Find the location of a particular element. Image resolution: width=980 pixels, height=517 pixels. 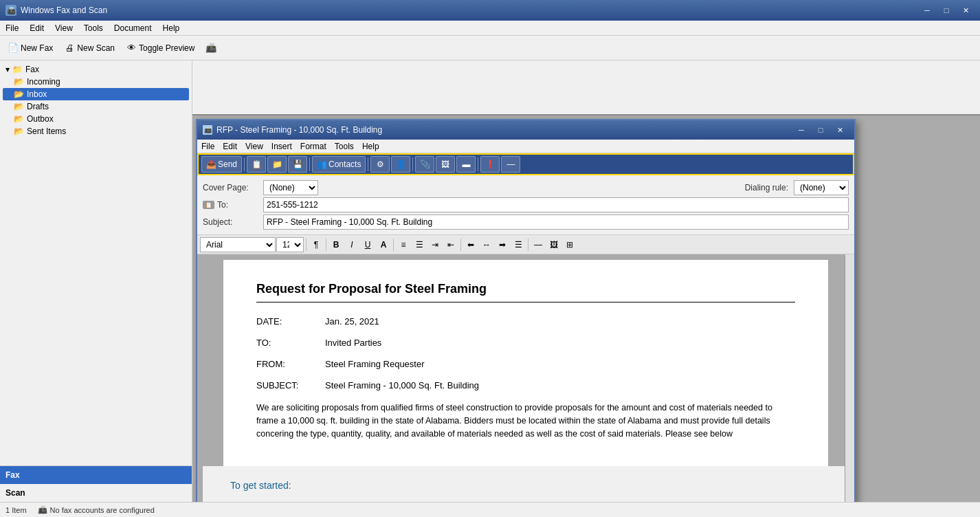

format-ul-button: ☰ is located at coordinates (419, 245).